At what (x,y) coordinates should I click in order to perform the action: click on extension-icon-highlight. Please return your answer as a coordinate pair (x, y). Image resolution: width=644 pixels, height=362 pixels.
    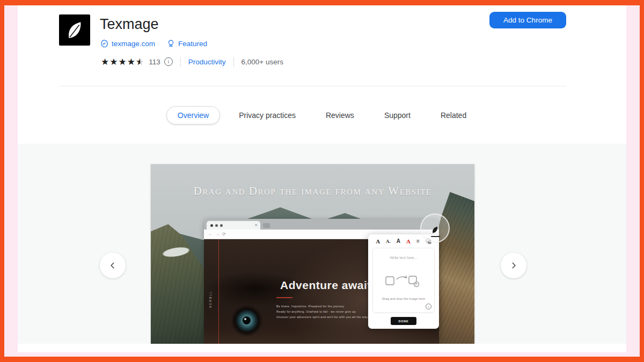
    Looking at the image, I should click on (435, 228).